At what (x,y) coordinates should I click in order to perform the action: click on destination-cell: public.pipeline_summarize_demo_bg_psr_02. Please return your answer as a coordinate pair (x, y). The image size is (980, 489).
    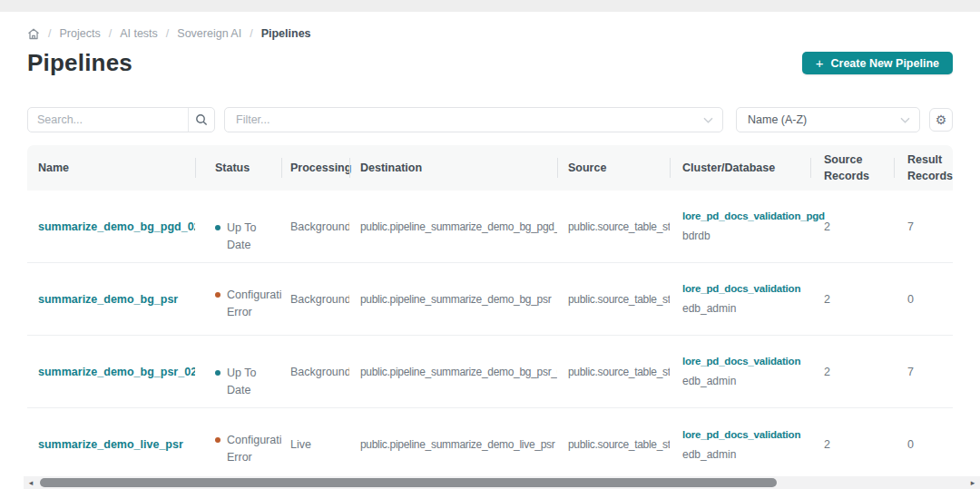
    Looking at the image, I should click on (454, 372).